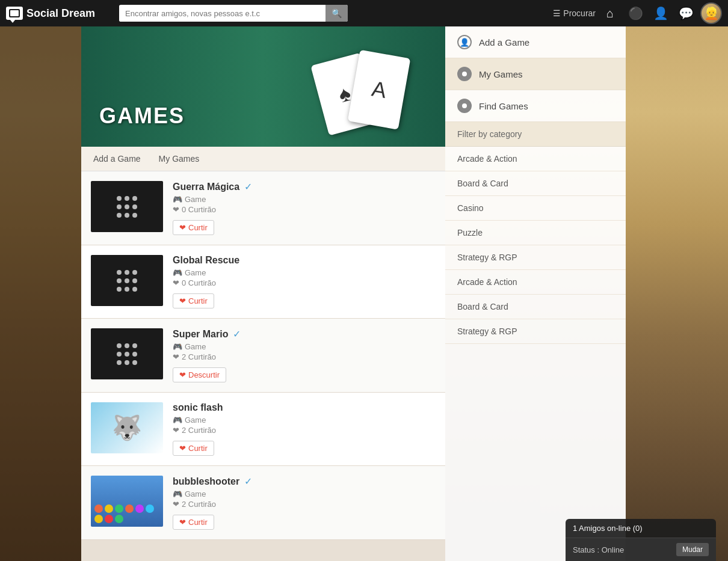 Image resolution: width=728 pixels, height=561 pixels. What do you see at coordinates (304, 200) in the screenshot?
I see `game-type-guerra-magica: 🎮 Game` at bounding box center [304, 200].